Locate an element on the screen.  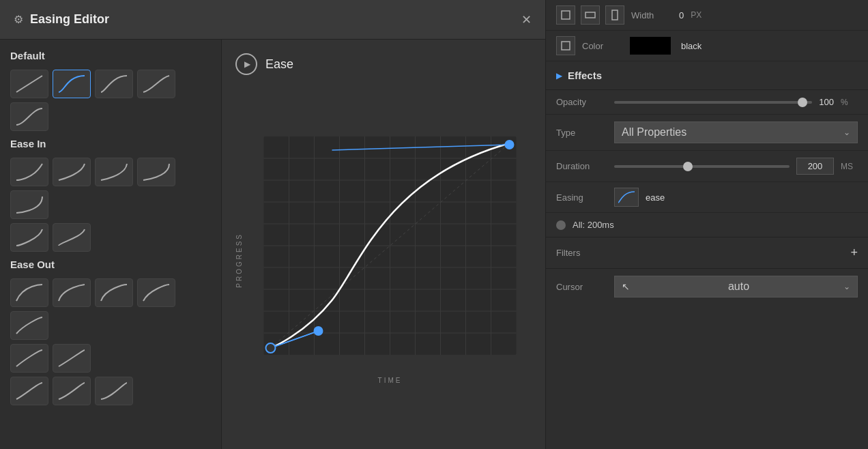
all-label: All: 200ms is located at coordinates (594, 225).